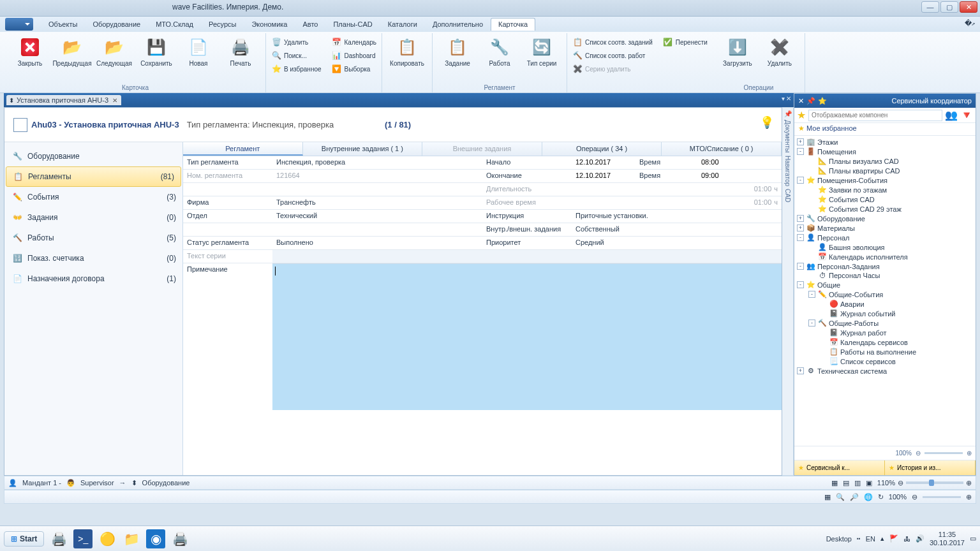 The height and width of the screenshot is (551, 980). Describe the element at coordinates (310, 24) in the screenshot. I see `menu-item: Авто` at that location.